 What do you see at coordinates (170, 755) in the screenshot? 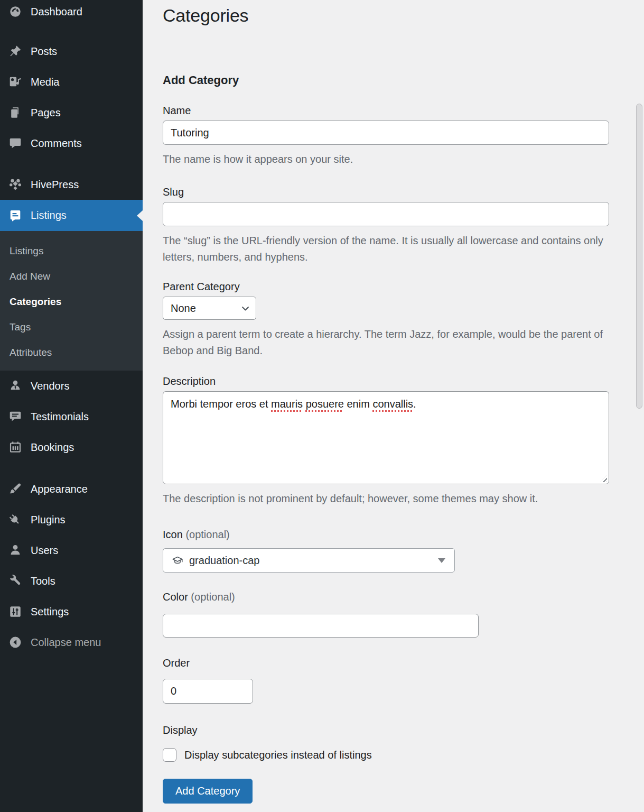
I see `display-subcategories-checkbox` at bounding box center [170, 755].